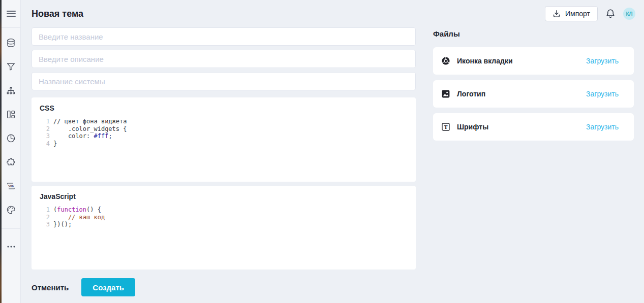 Image resolution: width=644 pixels, height=303 pixels. I want to click on more-icon, so click(11, 247).